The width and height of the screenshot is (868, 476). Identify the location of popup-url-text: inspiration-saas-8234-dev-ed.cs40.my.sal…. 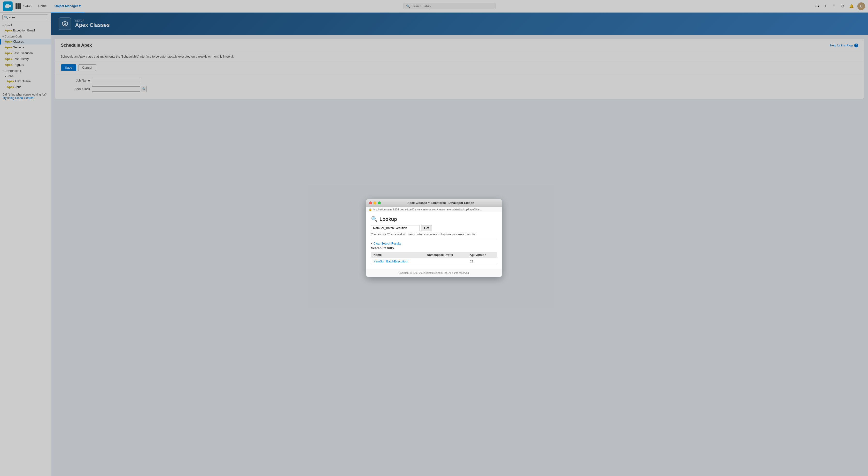
(428, 209).